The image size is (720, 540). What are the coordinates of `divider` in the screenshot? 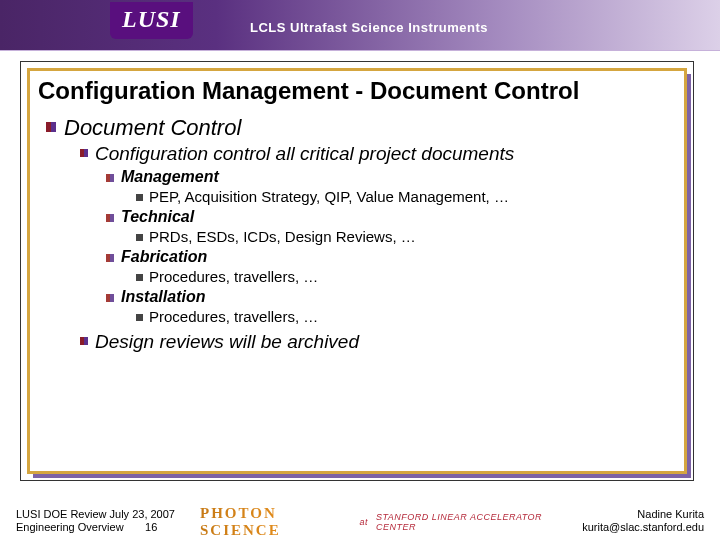 It's located at (360, 50).